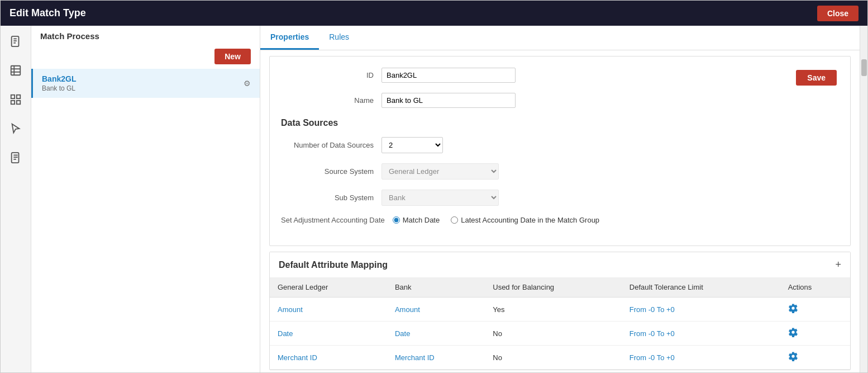 The image size is (868, 373). What do you see at coordinates (560, 310) in the screenshot?
I see `table-row: Amount Amount Yes From -0 To +0` at bounding box center [560, 310].